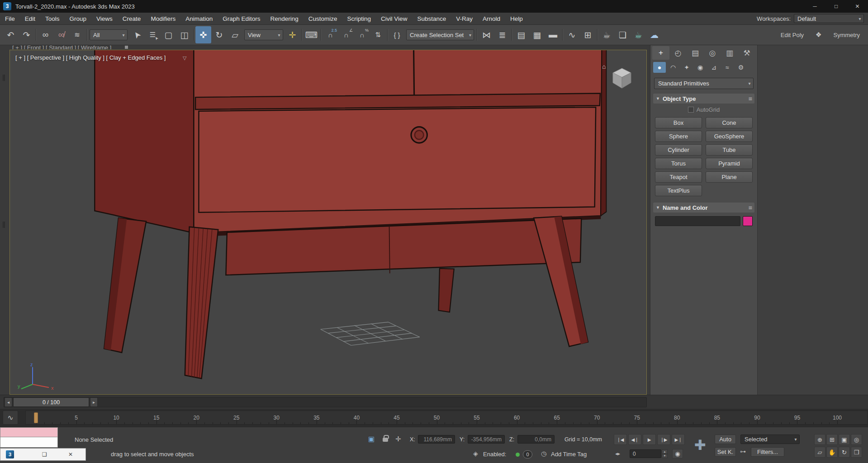  What do you see at coordinates (30, 19) in the screenshot?
I see `menu-edit: Edit` at bounding box center [30, 19].